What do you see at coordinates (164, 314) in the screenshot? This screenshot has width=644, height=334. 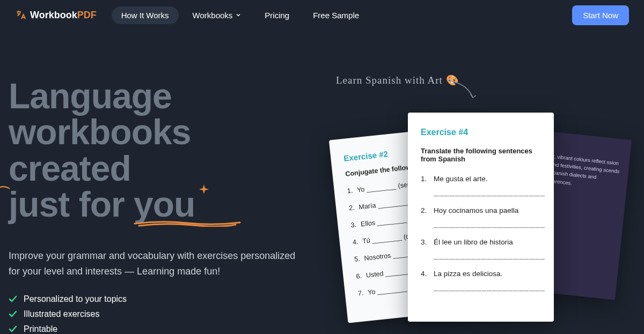 I see `feature-item: Illustrated exercises` at bounding box center [164, 314].